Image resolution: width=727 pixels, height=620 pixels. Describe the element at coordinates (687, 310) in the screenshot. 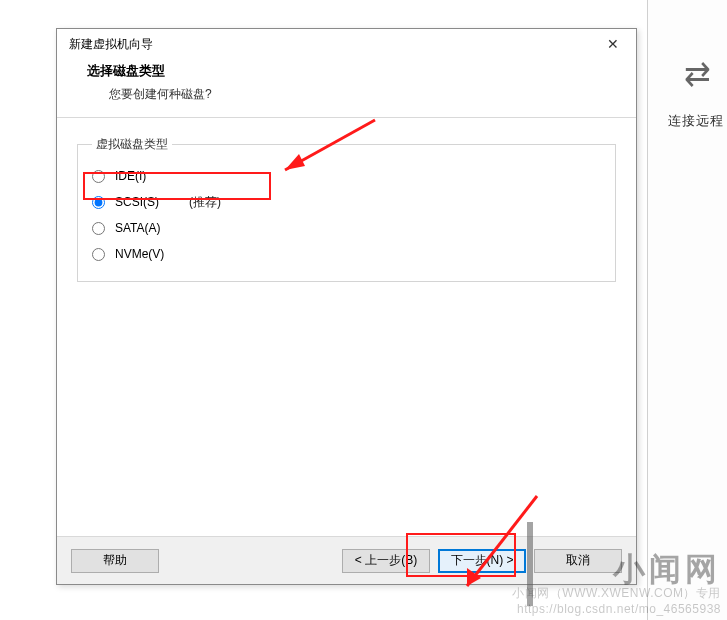

I see `parent-panel: ⇄ 连接远程` at that location.